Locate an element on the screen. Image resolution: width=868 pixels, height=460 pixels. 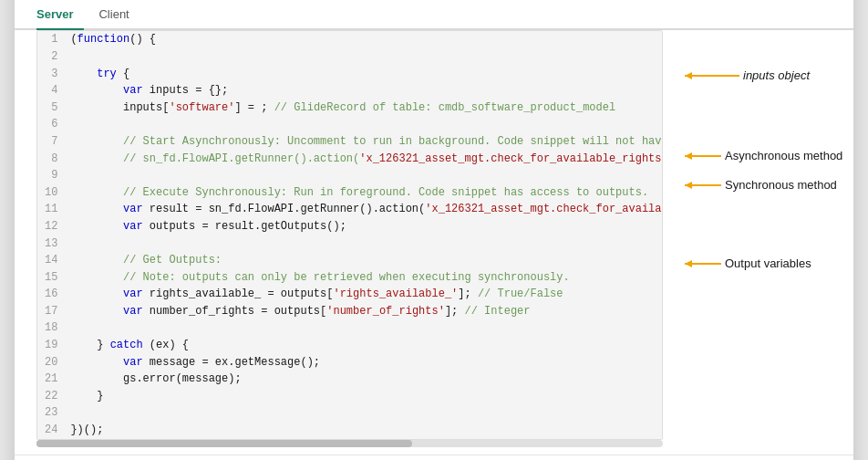
annotation-async: Asynchronous method is located at coordinates (764, 155).